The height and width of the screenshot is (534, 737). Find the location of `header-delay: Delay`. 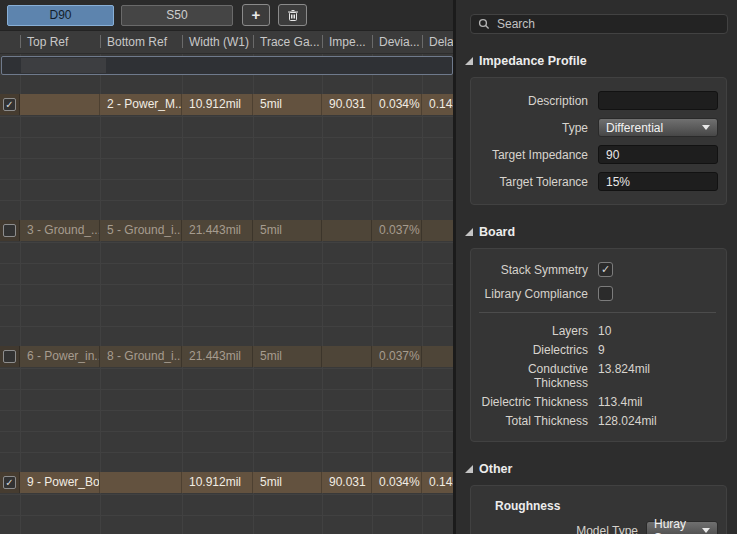

header-delay: Delay is located at coordinates (438, 42).